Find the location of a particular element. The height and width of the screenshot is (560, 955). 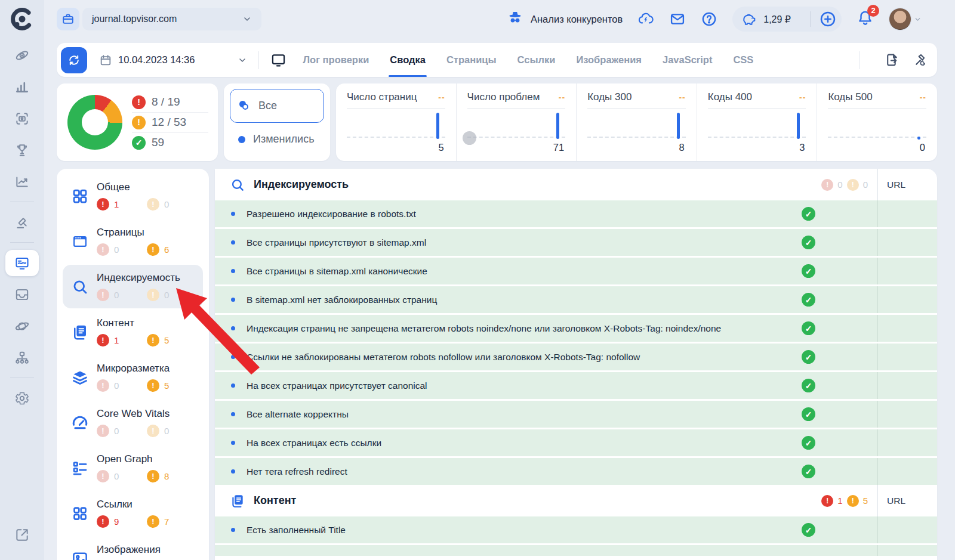

check-row: На всех страницах есть ссылки ✓ is located at coordinates (576, 443).